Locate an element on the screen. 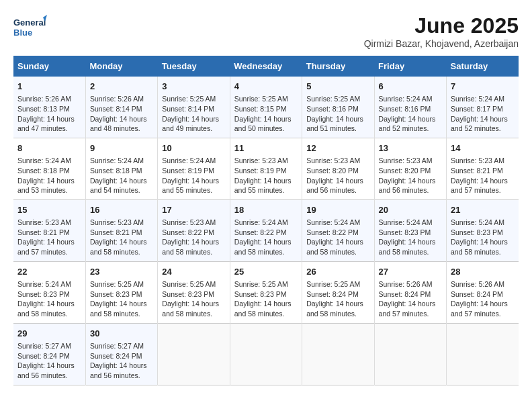 The image size is (532, 411). calendar-day-cell: 27Sunrise: 5:26 AM Sunset: 8:24 PM Dayli… is located at coordinates (410, 292).